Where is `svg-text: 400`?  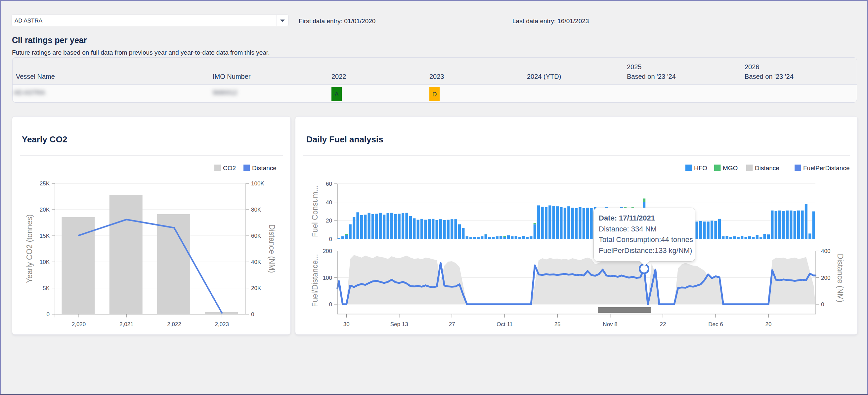 svg-text: 400 is located at coordinates (826, 251).